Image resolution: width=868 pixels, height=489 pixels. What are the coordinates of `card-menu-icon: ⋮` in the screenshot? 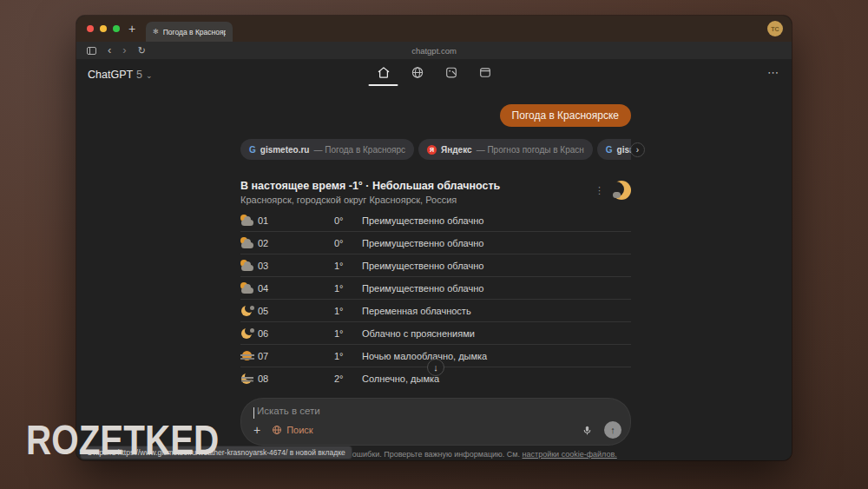 It's located at (599, 191).